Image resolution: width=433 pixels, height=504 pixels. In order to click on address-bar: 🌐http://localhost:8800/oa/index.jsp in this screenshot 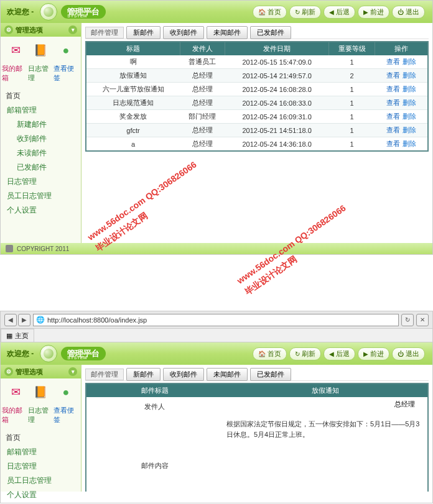, I will do `click(216, 320)`.